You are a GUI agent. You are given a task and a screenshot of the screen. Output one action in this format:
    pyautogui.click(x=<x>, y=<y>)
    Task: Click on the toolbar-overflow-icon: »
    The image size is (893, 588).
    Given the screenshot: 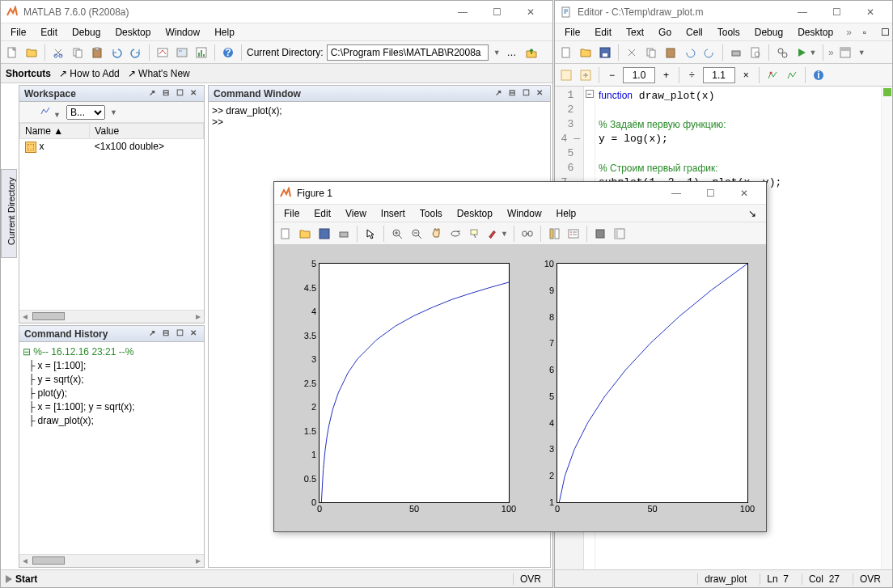 What is the action you would take?
    pyautogui.click(x=832, y=53)
    